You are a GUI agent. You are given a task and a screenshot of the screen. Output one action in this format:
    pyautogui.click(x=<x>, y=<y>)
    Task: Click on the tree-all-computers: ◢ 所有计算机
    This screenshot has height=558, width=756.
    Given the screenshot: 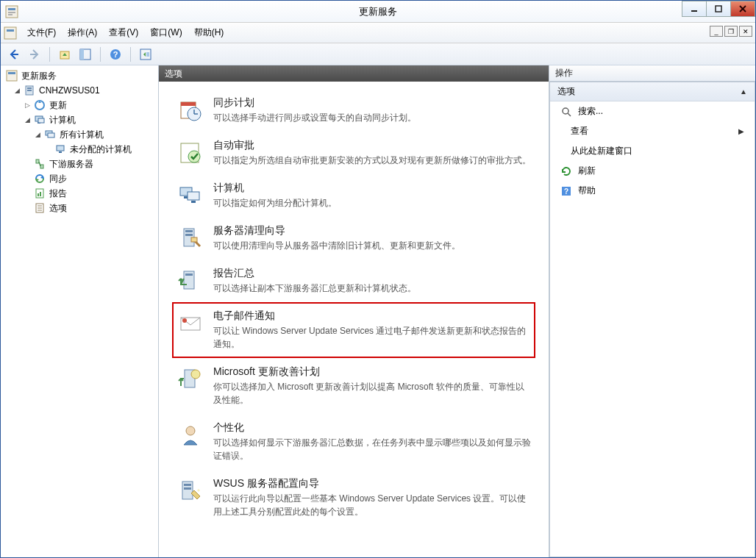 What is the action you would take?
    pyautogui.click(x=79, y=135)
    